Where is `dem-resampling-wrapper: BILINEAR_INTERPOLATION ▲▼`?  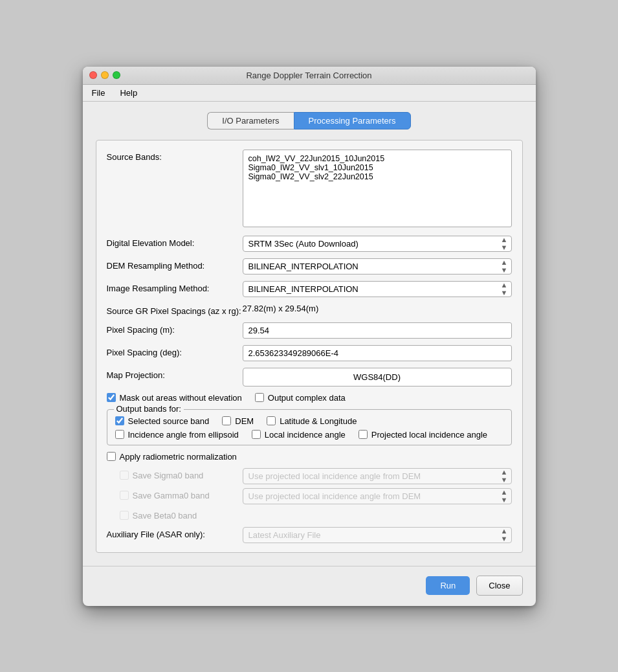
dem-resampling-wrapper: BILINEAR_INTERPOLATION ▲▼ is located at coordinates (377, 267).